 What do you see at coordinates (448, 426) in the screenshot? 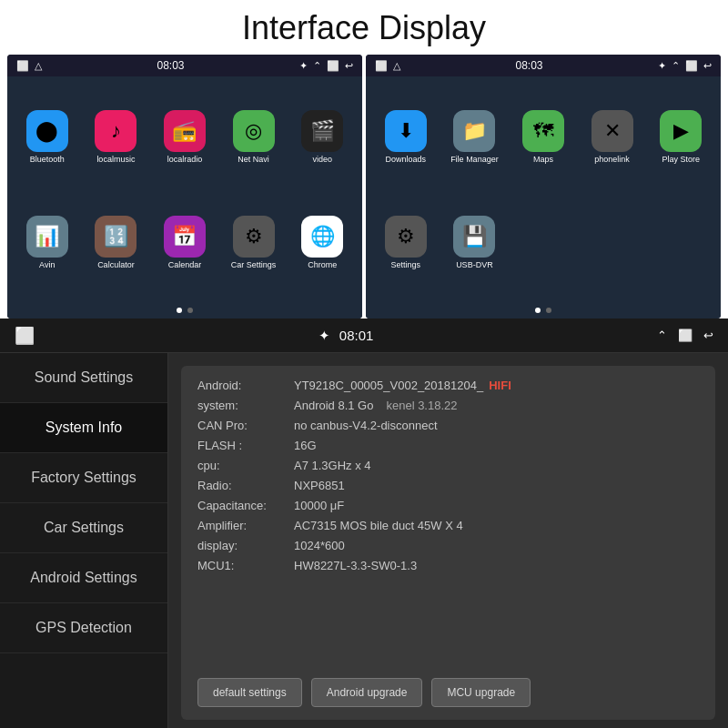
I see `info-row-2: CAN Pro:no canbus-V4.2-disconnect` at bounding box center [448, 426].